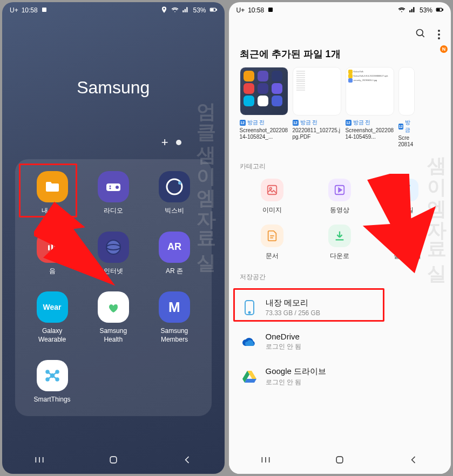 Image resolution: width=453 pixels, height=476 pixels. I want to click on file-thumbnail, so click(264, 91).